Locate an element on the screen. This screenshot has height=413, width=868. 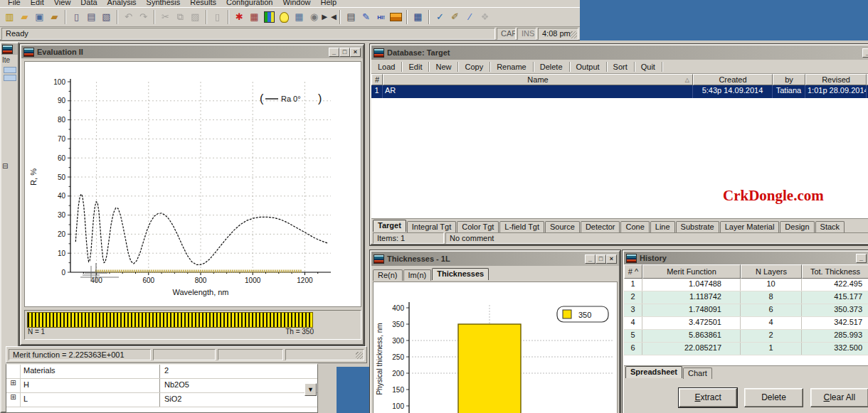
extract-button: Extract is located at coordinates (708, 398).